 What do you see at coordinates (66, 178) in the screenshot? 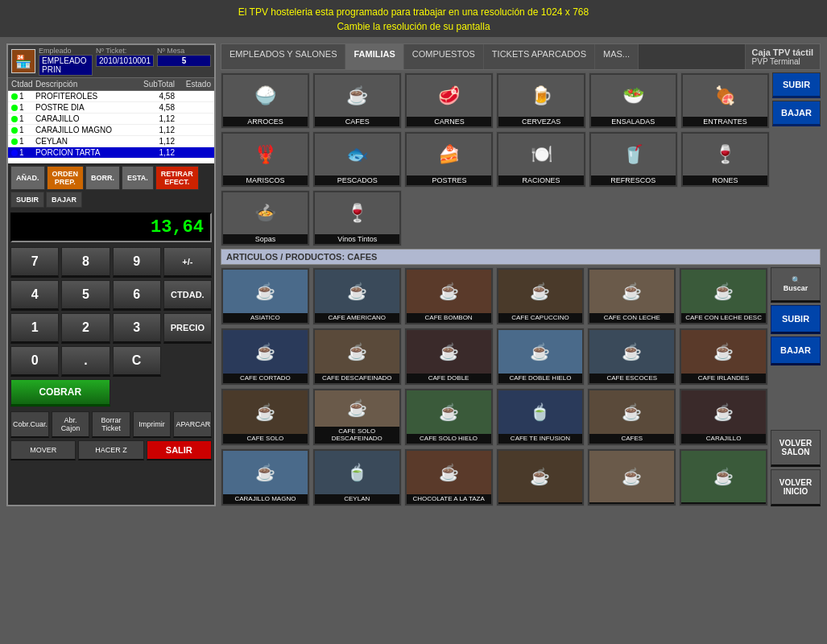
I see `orden-prep-button: ORDENPREP.` at bounding box center [66, 178].